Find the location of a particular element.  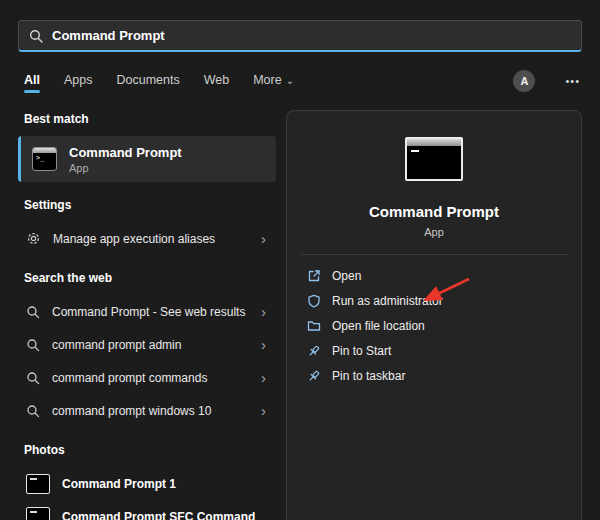

web-result-item: command prompt commands › is located at coordinates (147, 378).